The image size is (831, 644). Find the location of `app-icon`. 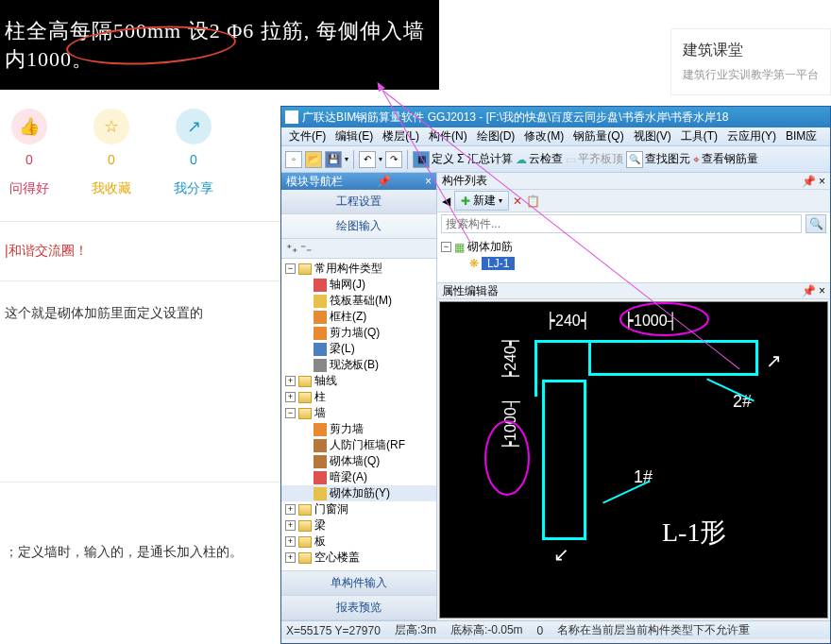

app-icon is located at coordinates (292, 117).